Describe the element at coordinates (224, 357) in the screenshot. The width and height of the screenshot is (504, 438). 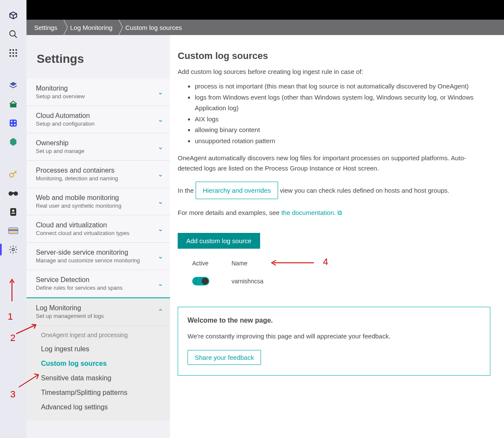
I see `share-feedback-button: Share your feedback` at that location.